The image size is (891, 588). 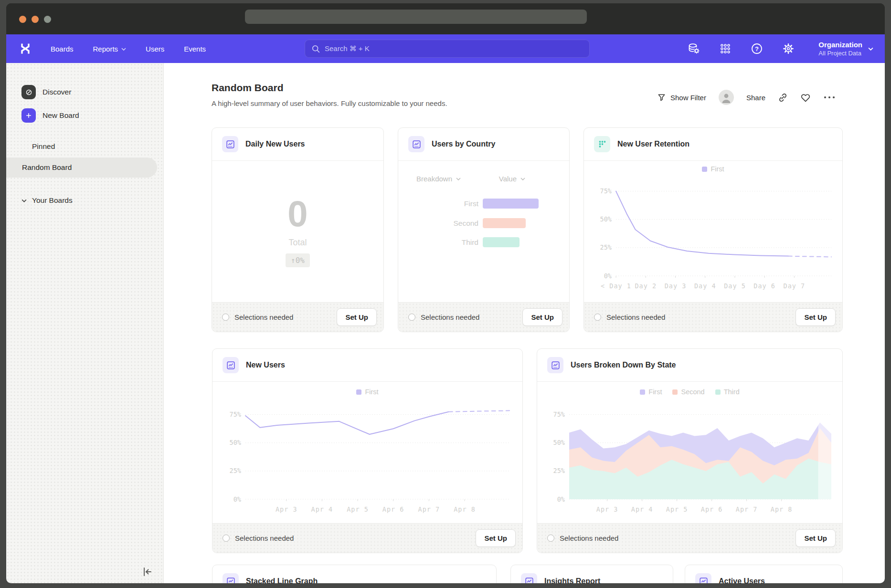 I want to click on favorite-heart-icon, so click(x=806, y=97).